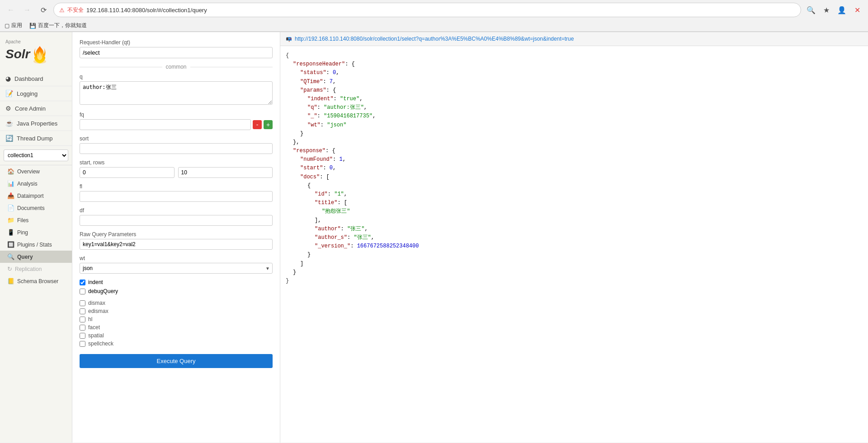 The image size is (868, 443). I want to click on collection-nav-replication: ↻ Replication, so click(36, 269).